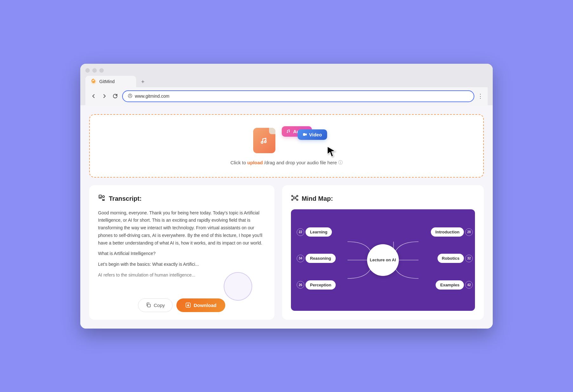 Image resolution: width=573 pixels, height=392 pixels. Describe the element at coordinates (286, 70) in the screenshot. I see `traffic-lights` at that location.